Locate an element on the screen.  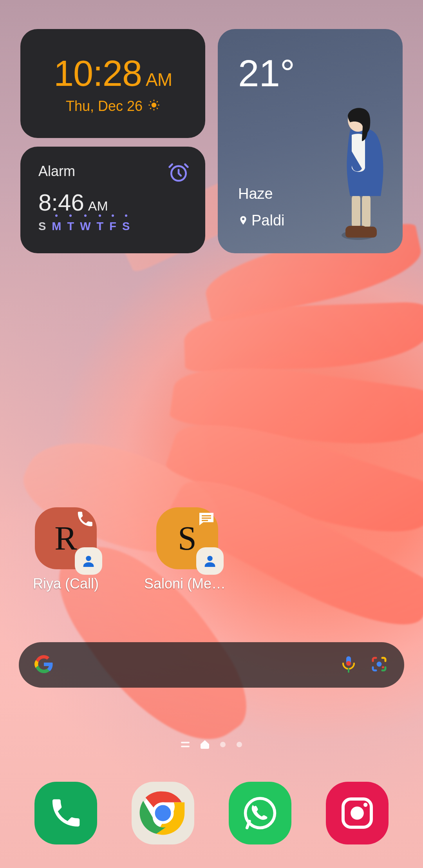
contact-shortcut-saloni-message: S Saloni (Mes... is located at coordinates (187, 550).